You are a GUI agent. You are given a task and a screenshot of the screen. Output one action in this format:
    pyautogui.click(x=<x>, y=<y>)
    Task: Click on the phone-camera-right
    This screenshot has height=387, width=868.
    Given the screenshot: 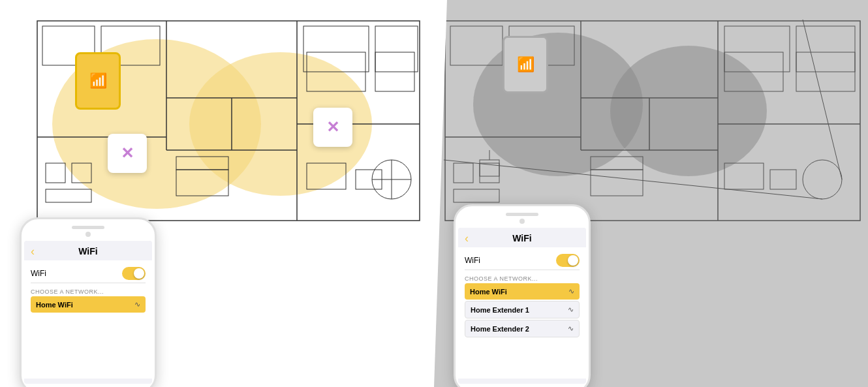 What is the action you would take?
    pyautogui.click(x=522, y=221)
    